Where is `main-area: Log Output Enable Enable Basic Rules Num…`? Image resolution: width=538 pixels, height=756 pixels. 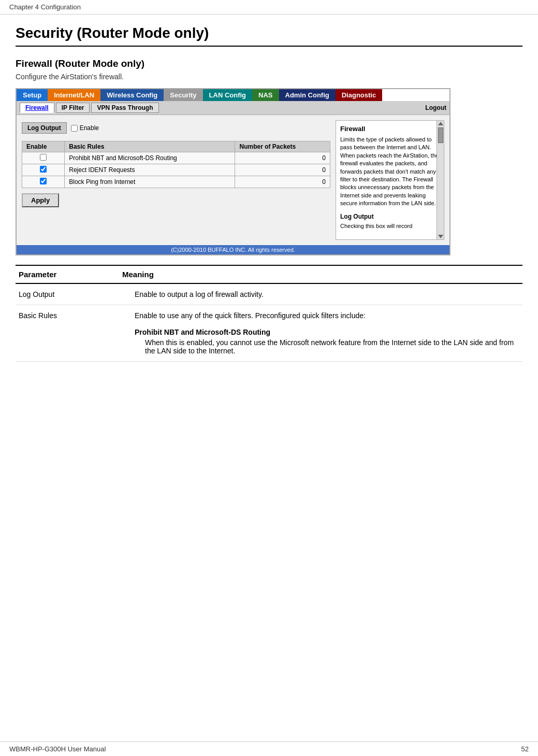 main-area: Log Output Enable Enable Basic Rules Num… is located at coordinates (233, 180).